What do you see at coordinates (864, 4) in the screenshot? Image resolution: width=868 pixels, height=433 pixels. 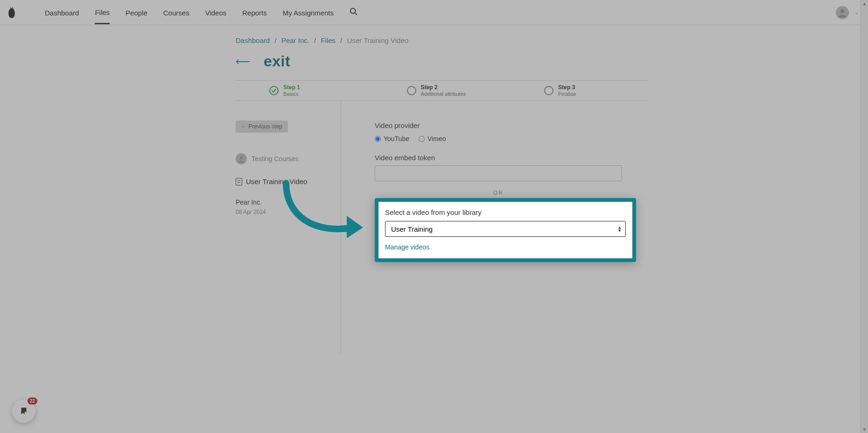 I see `scroll-up-icon: ▲` at bounding box center [864, 4].